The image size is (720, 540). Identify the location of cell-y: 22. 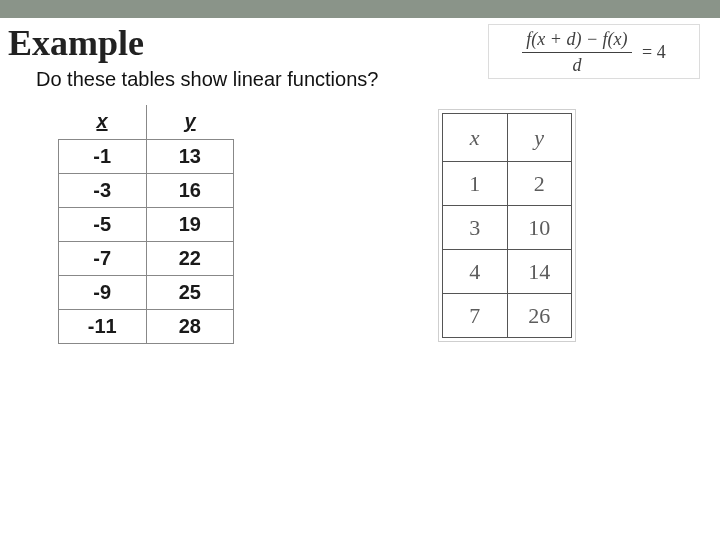
(190, 258).